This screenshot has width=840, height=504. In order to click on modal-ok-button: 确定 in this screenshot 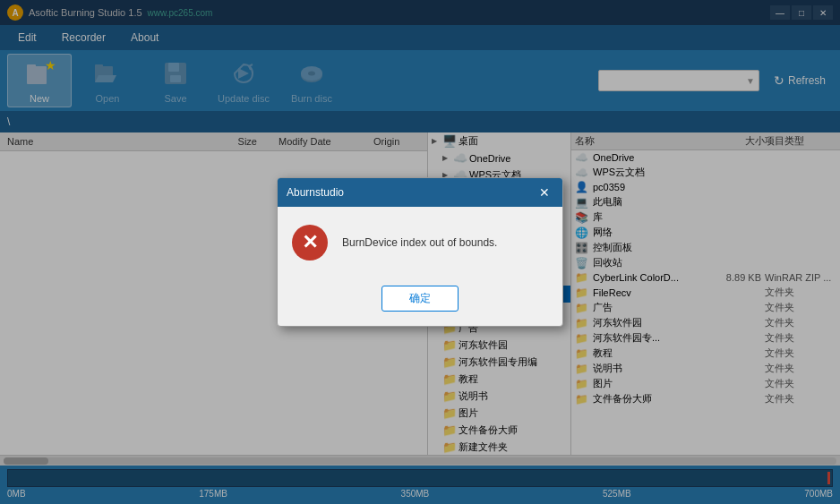, I will do `click(420, 299)`.